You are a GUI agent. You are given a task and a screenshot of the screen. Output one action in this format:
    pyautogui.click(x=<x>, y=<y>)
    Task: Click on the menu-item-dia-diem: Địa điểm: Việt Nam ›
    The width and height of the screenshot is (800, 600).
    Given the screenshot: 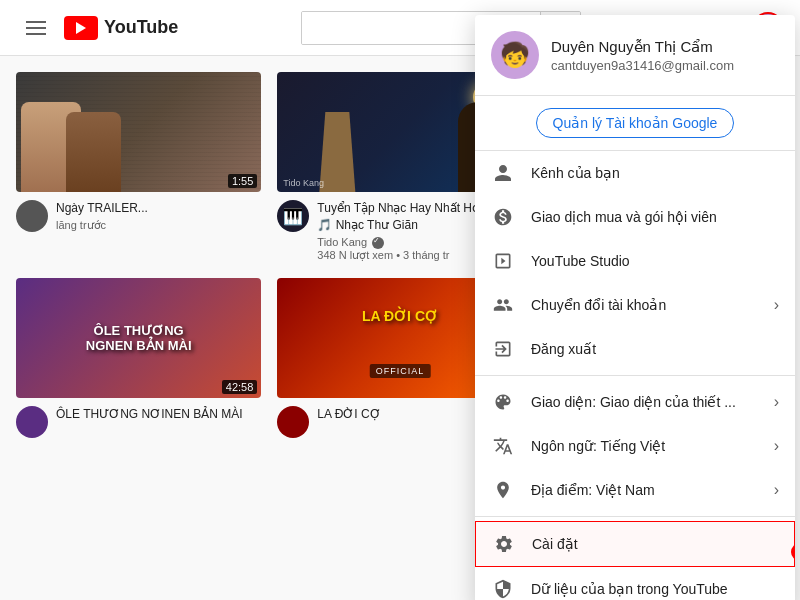 What is the action you would take?
    pyautogui.click(x=635, y=490)
    